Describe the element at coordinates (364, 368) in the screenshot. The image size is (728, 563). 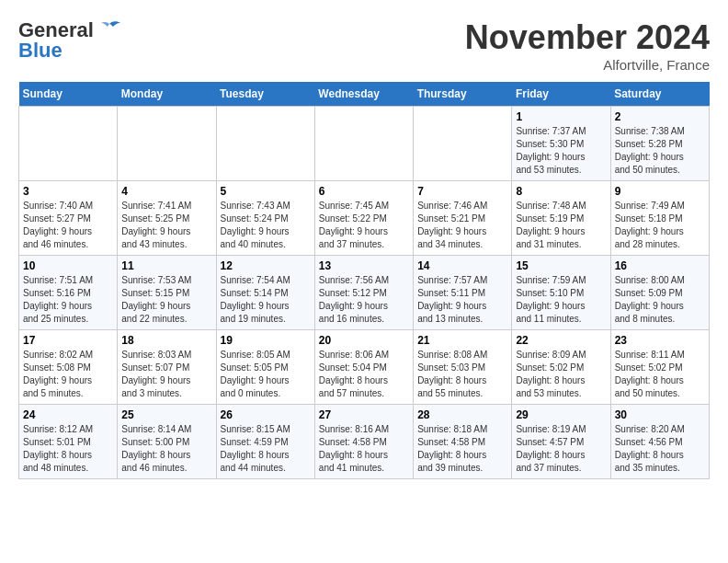
I see `week-row-4: 17Sunrise: 8:02 AMSunset: 5:08 PMDayligh…` at that location.